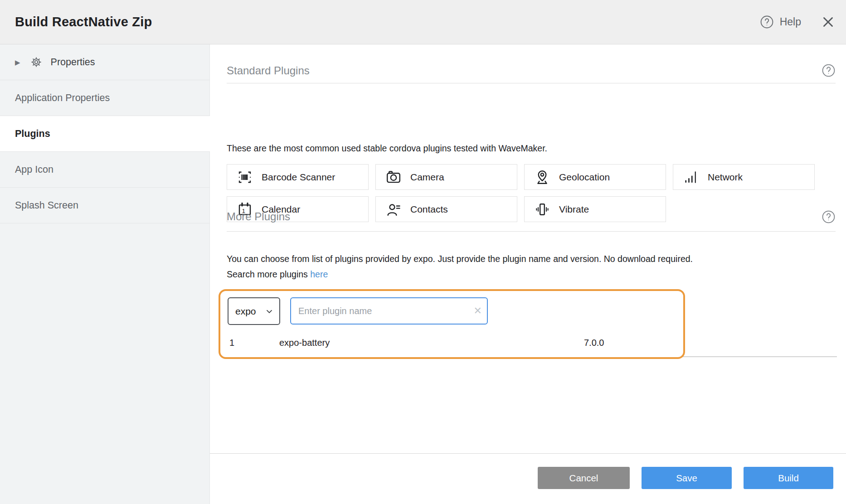 This screenshot has height=504, width=846. I want to click on help-label: Help, so click(791, 22).